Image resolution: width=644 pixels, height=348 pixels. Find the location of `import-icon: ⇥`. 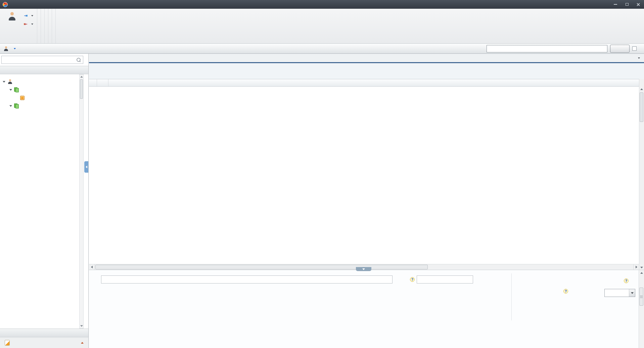

import-icon: ⇥ is located at coordinates (26, 15).